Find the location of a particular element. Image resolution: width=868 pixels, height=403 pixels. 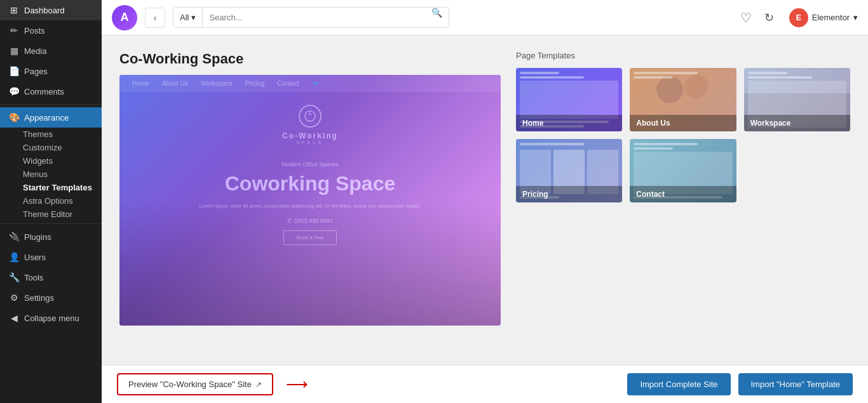

template-card-workspace: Workspace is located at coordinates (797, 100).